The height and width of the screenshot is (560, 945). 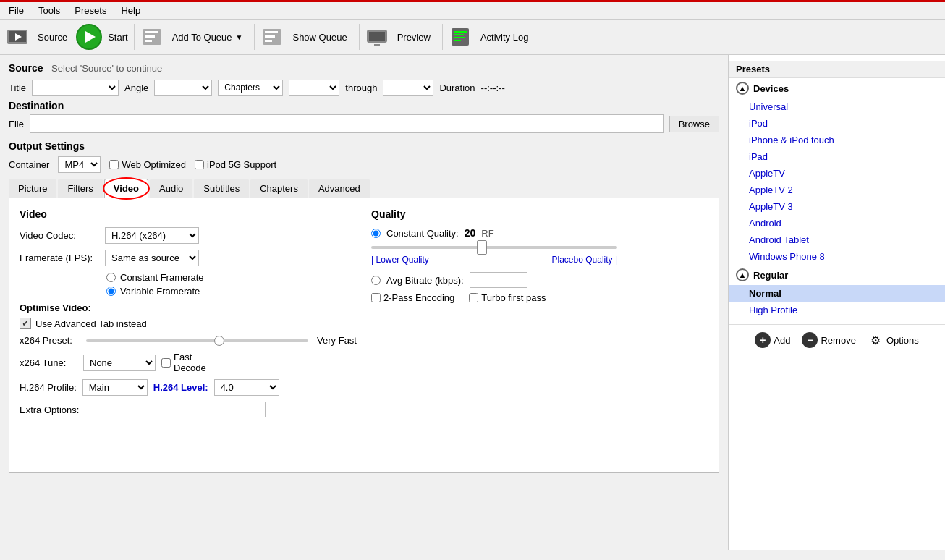 What do you see at coordinates (49, 10) in the screenshot?
I see `menu-tools: Tools` at bounding box center [49, 10].